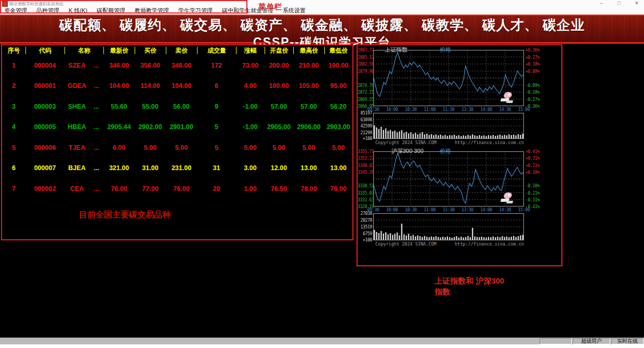  Describe the element at coordinates (45, 107) in the screenshot. I see `cell-code: 000003` at that location.